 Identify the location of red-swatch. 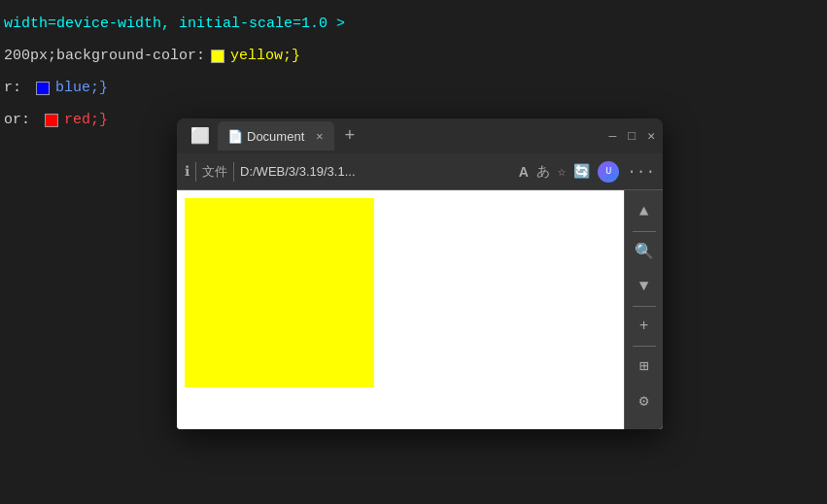
(52, 120).